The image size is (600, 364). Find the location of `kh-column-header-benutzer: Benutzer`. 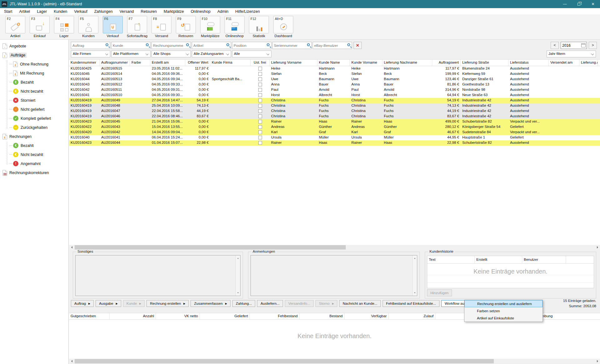

kh-column-header-benutzer: Benutzer is located at coordinates (544, 260).